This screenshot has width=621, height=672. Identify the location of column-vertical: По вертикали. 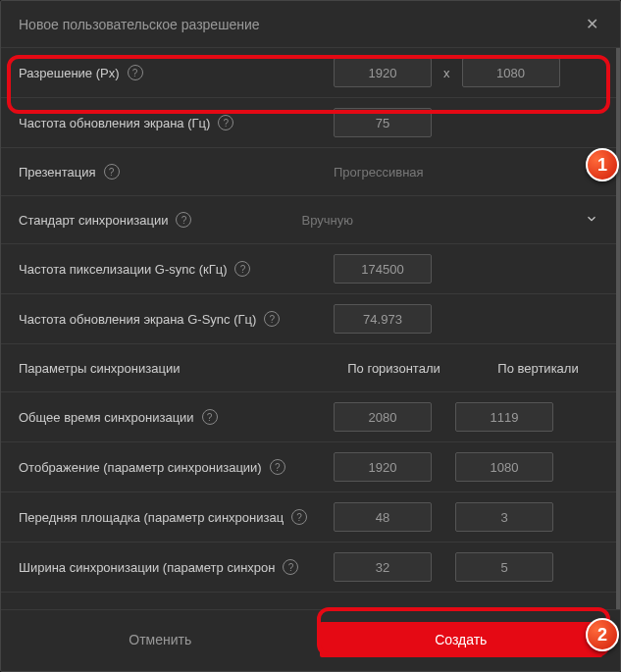
(538, 369).